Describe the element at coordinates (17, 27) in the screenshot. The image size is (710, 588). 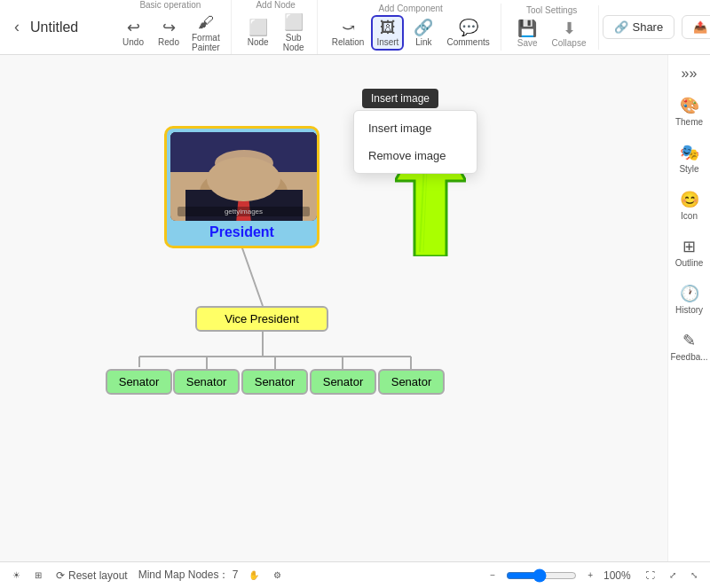
I see `back-button: ‹` at that location.